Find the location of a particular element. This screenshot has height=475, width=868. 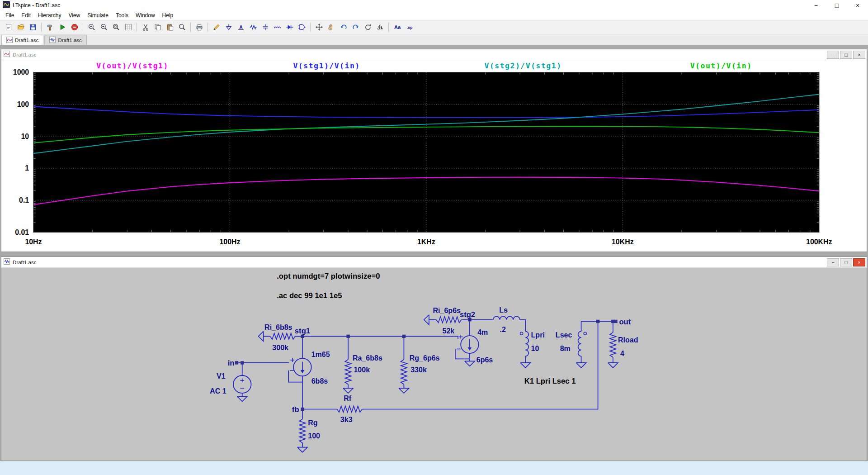

schematic-minimize-button: − is located at coordinates (833, 262).